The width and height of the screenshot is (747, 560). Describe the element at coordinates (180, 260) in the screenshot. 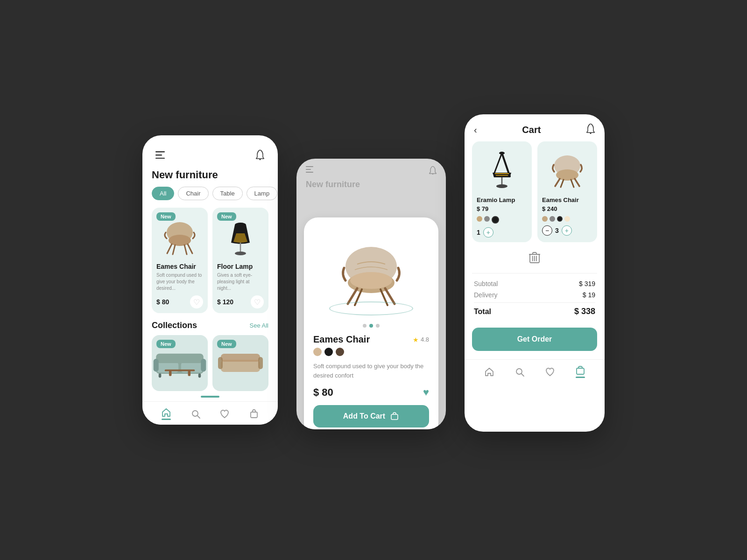

I see `product-card-eames-chair: New Eames Chair Soft com` at that location.